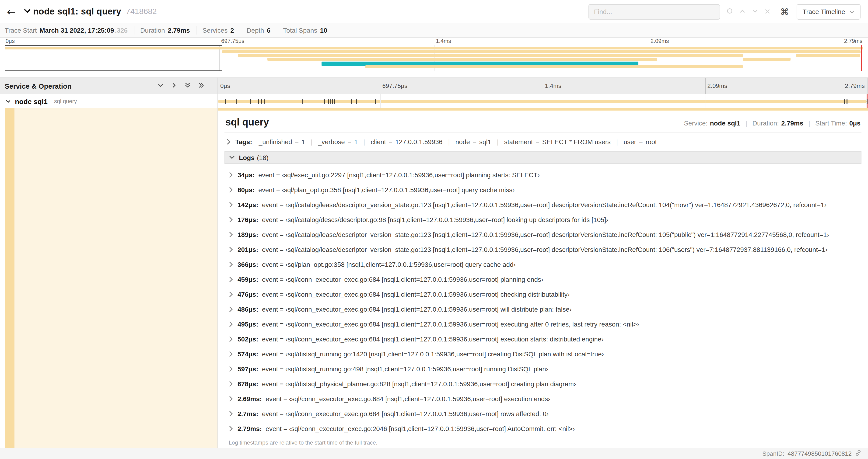  What do you see at coordinates (27, 11) in the screenshot?
I see `trace-collapse-toggle` at bounding box center [27, 11].